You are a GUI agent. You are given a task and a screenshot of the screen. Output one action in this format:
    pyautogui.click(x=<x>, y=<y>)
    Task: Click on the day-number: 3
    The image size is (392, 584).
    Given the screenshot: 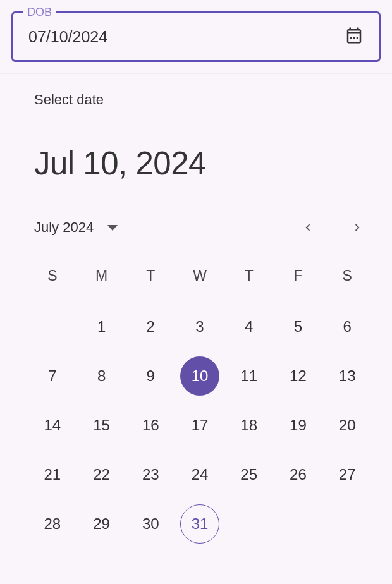 What is the action you would take?
    pyautogui.click(x=200, y=327)
    